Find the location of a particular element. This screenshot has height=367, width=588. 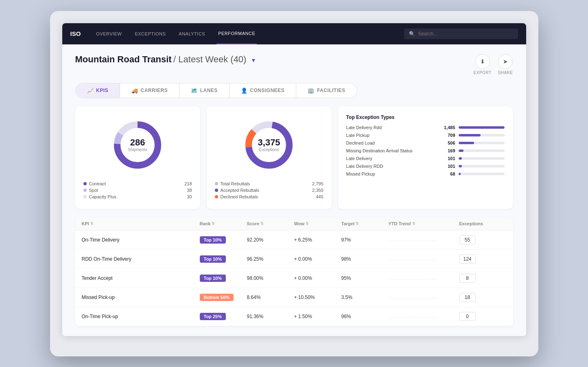

total-rebuttals-value: 2,795 is located at coordinates (318, 184).